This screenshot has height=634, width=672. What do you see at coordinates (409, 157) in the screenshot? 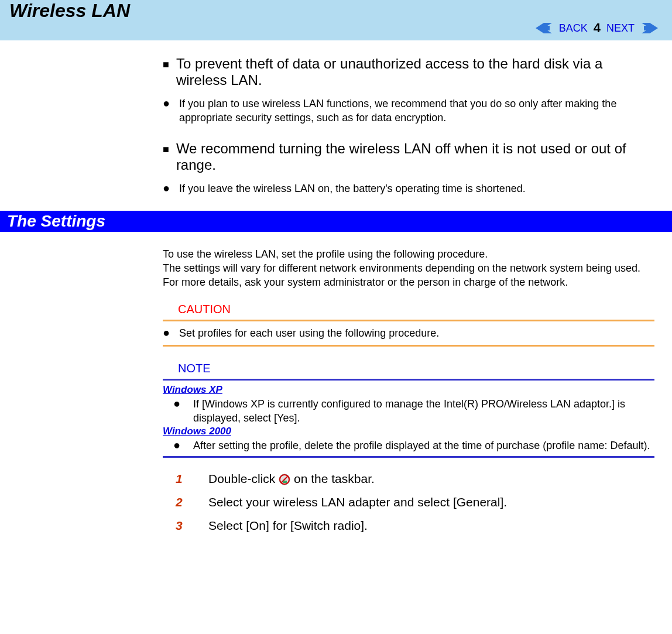
I see `heading-turn-off: ■ We recommend turning the wireless LAN …` at bounding box center [409, 157].